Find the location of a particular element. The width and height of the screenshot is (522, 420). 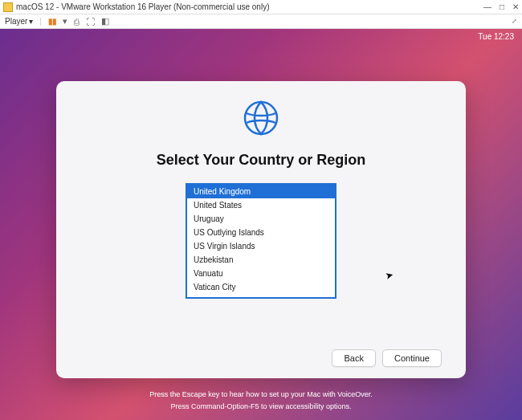

accessibility-hints: Press the Escape key to hear how to set … is located at coordinates (261, 400).